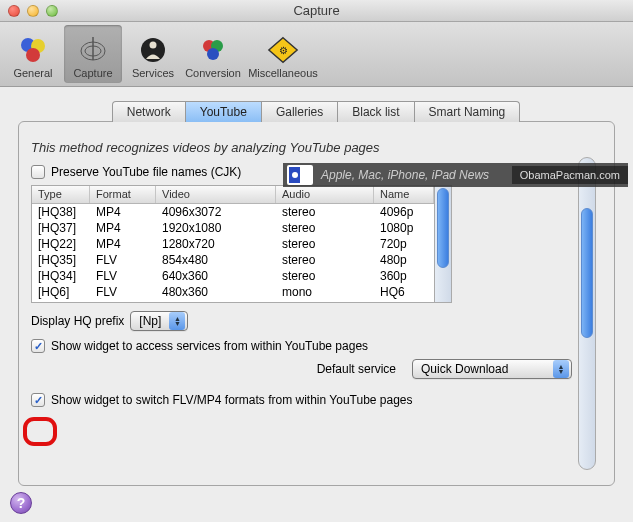  I want to click on cell-type: [HQ22], so click(61, 244).